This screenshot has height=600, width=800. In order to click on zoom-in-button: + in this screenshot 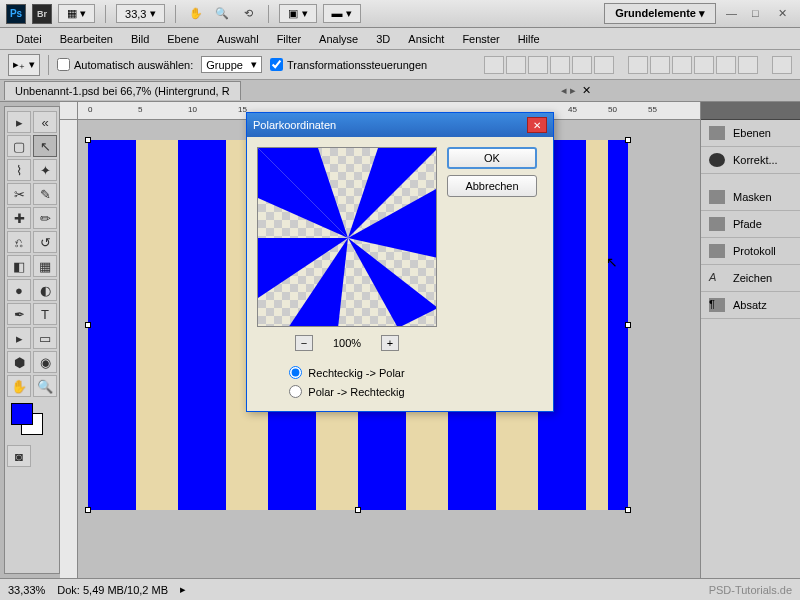, I will do `click(390, 343)`.